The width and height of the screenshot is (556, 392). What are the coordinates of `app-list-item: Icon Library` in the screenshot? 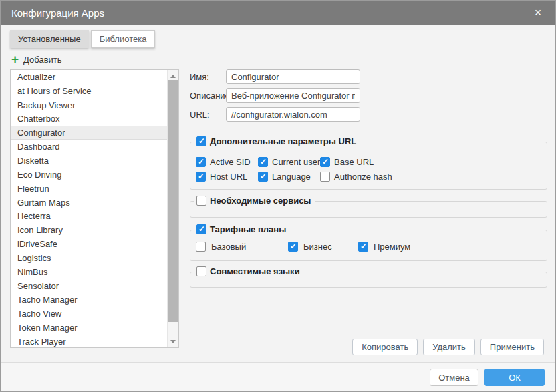 It's located at (89, 230).